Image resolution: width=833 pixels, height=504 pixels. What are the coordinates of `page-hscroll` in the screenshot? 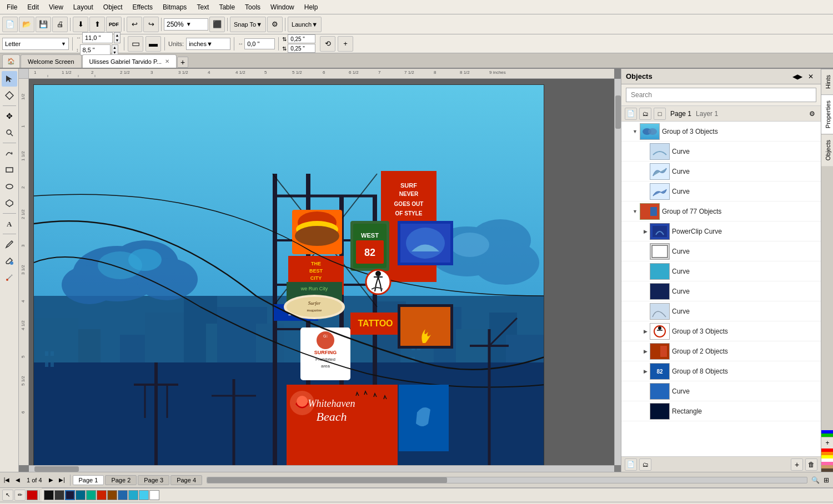 It's located at (507, 480).